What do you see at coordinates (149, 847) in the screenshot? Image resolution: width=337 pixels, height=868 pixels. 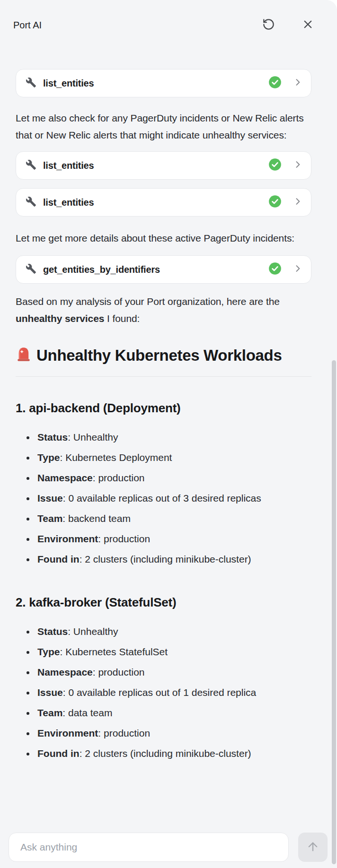 I see `ask-anything-input` at bounding box center [149, 847].